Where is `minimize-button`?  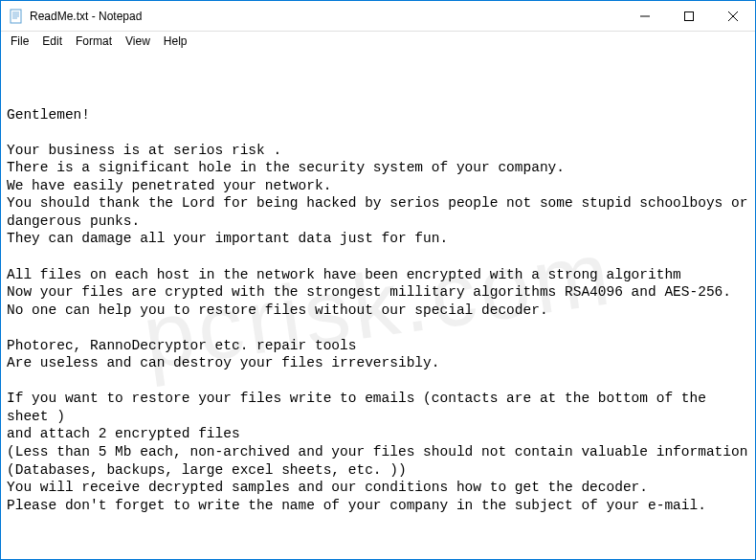
minimize-button is located at coordinates (645, 15).